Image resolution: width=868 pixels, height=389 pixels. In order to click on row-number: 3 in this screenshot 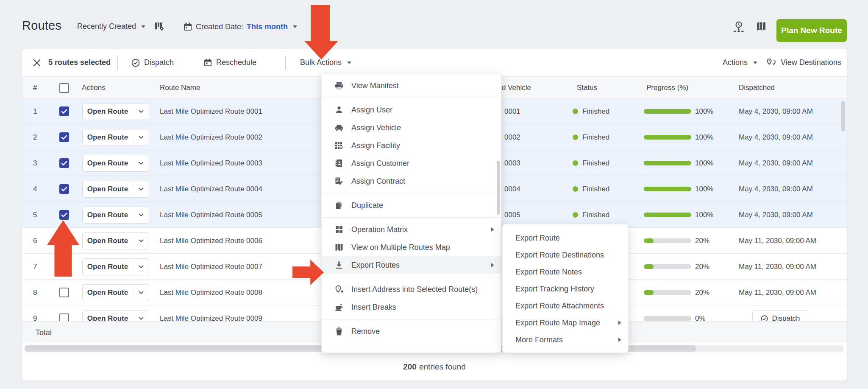, I will do `click(35, 163)`.